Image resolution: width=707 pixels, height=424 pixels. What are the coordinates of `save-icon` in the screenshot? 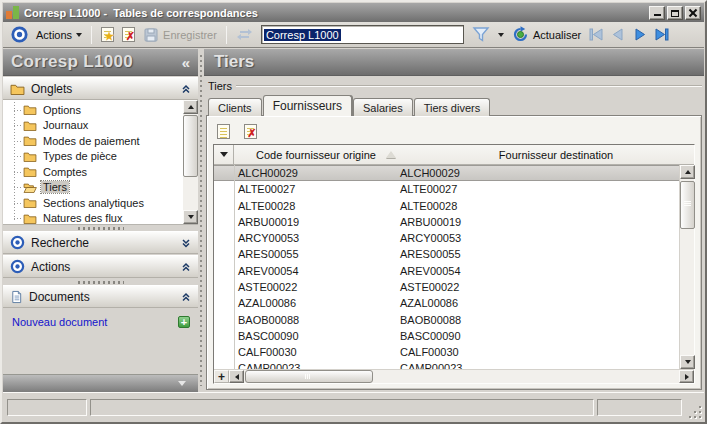 It's located at (151, 35).